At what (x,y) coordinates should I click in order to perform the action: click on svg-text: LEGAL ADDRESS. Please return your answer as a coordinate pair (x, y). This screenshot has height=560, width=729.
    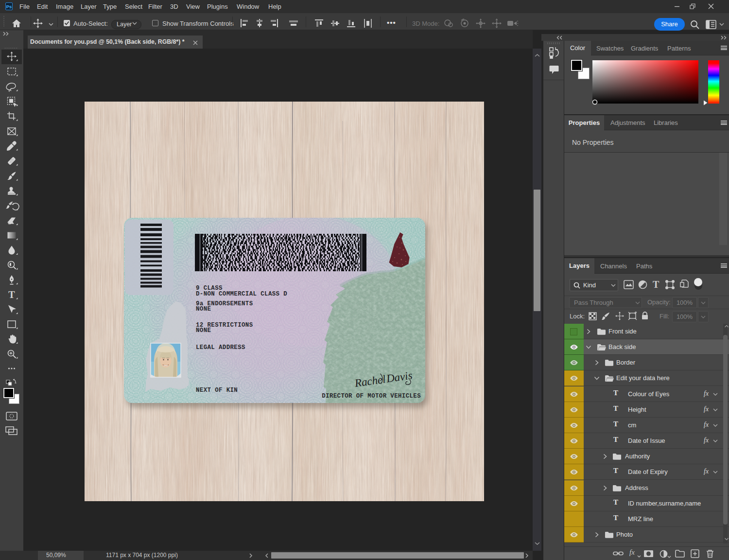
    Looking at the image, I should click on (221, 348).